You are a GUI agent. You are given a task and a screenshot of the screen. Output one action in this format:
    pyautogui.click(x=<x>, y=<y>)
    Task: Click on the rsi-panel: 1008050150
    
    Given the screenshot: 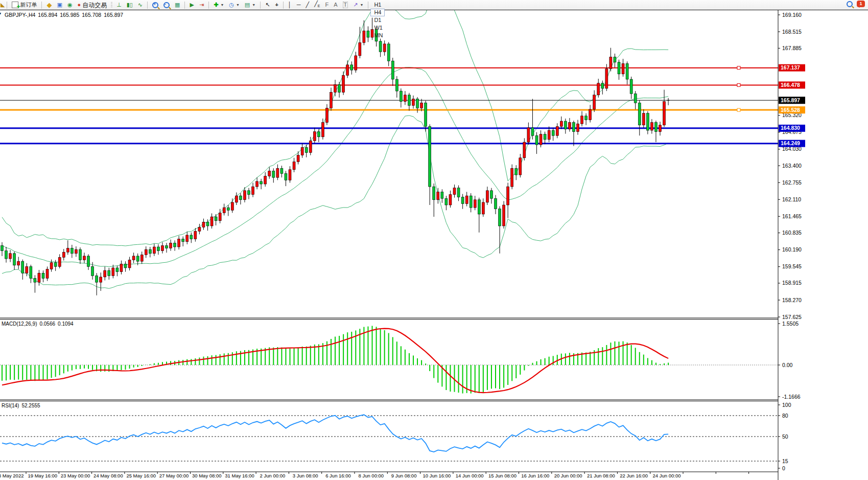 What is the action you would take?
    pyautogui.click(x=395, y=437)
    